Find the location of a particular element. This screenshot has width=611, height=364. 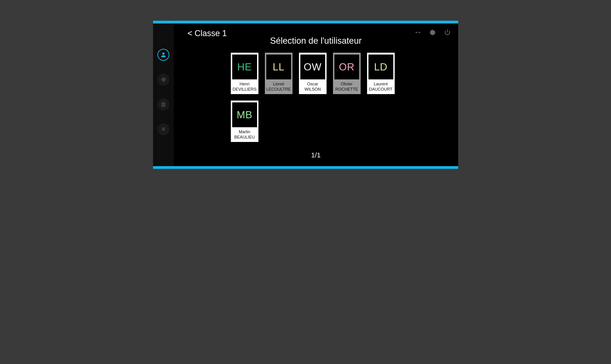

user-initials-tile: OW is located at coordinates (313, 67).